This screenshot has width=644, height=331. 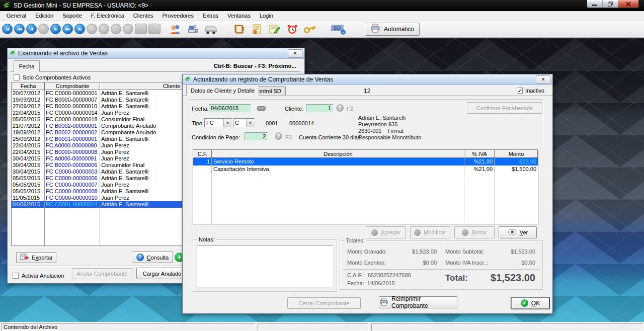 What do you see at coordinates (256, 137) in the screenshot?
I see `condicion-input: 2` at bounding box center [256, 137].